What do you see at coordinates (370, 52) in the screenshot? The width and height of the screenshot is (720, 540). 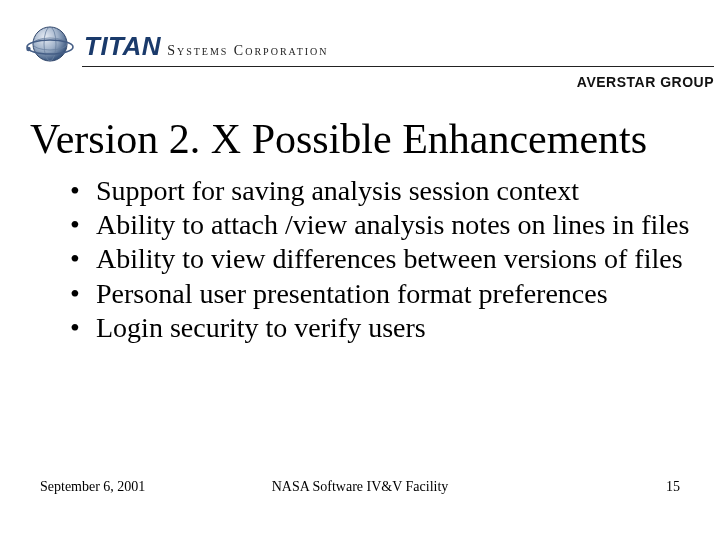 I see `slide-header: TITAN Systems Corporation AVERSTAR GROUP` at bounding box center [370, 52].